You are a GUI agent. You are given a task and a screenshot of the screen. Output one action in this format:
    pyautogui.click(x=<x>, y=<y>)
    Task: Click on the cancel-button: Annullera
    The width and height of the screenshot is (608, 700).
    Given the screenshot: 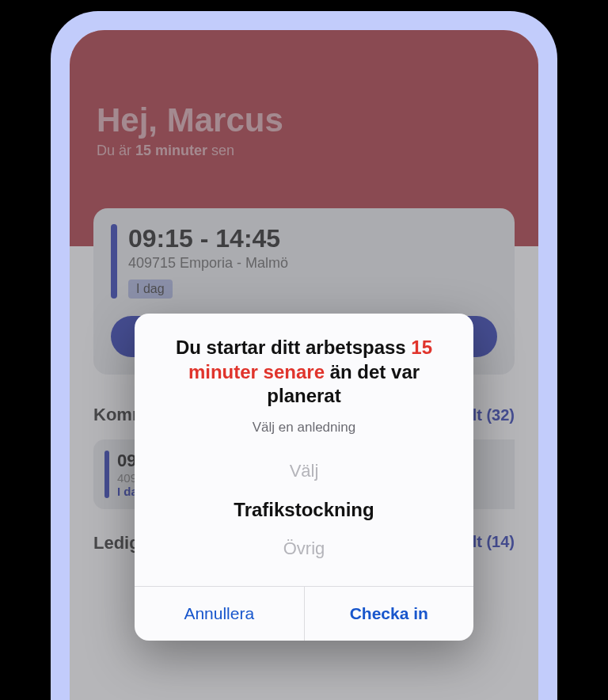 What is the action you would take?
    pyautogui.click(x=219, y=614)
    